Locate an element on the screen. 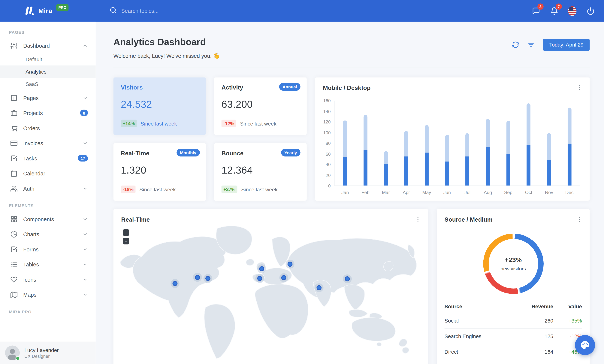 This screenshot has width=604, height=364. stat-title: Visitors is located at coordinates (160, 88).